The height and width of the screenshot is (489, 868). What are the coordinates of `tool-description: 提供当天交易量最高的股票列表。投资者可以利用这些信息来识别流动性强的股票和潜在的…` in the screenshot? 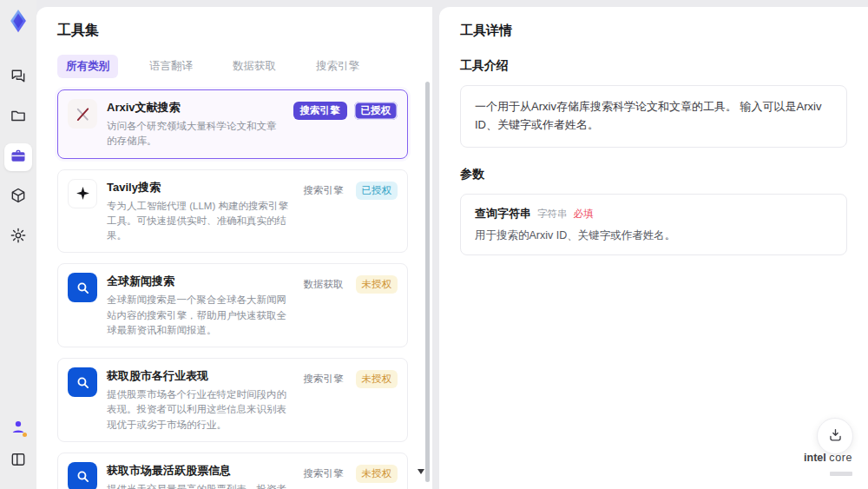 It's located at (198, 486).